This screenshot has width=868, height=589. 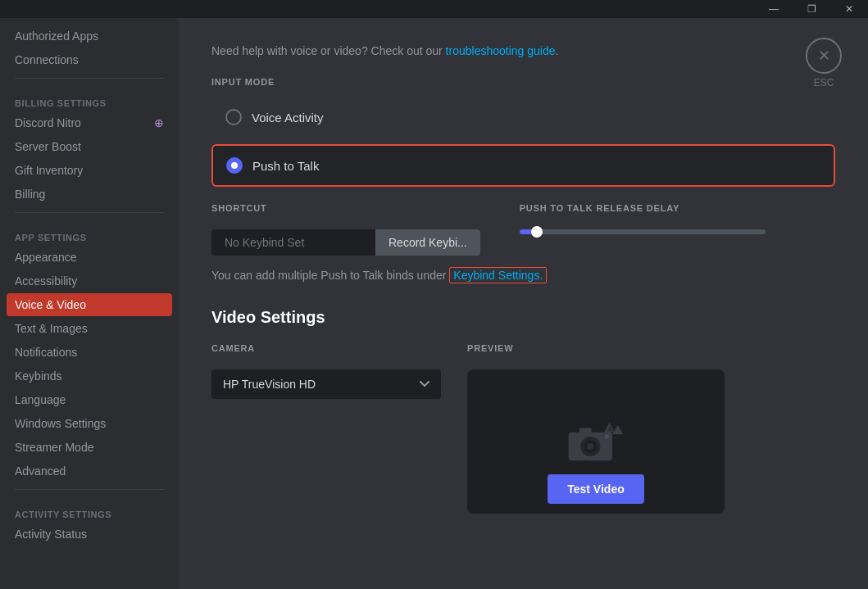 I want to click on sidebar-section-activity: ACTIVITY SETTINGS, so click(x=89, y=510).